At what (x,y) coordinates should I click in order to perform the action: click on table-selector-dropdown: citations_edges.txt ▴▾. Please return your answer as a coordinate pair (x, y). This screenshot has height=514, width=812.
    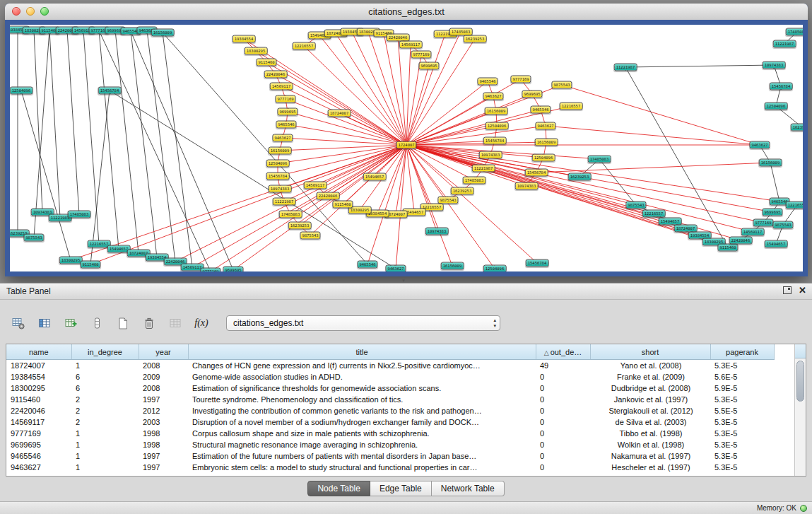
    Looking at the image, I should click on (363, 323).